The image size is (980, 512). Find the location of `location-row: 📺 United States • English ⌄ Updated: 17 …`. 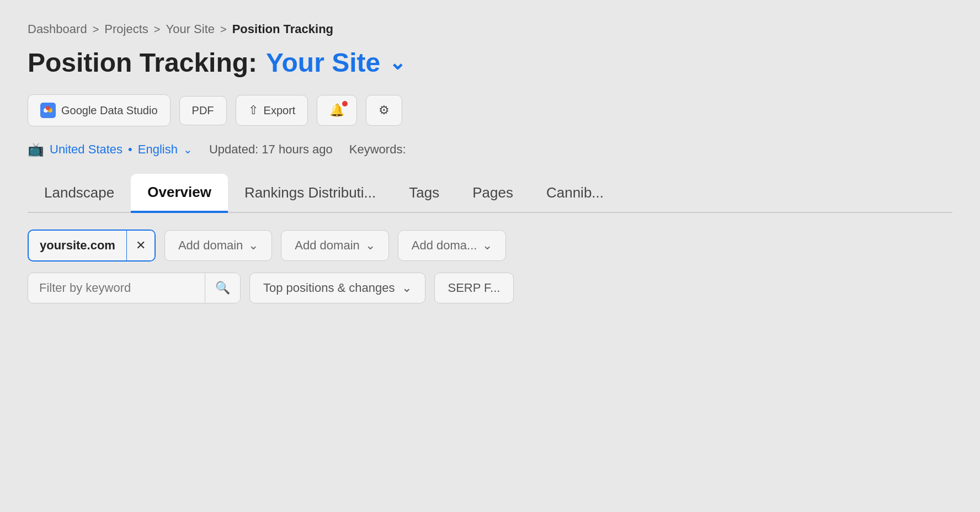

location-row: 📺 United States • English ⌄ Updated: 17 … is located at coordinates (490, 150).